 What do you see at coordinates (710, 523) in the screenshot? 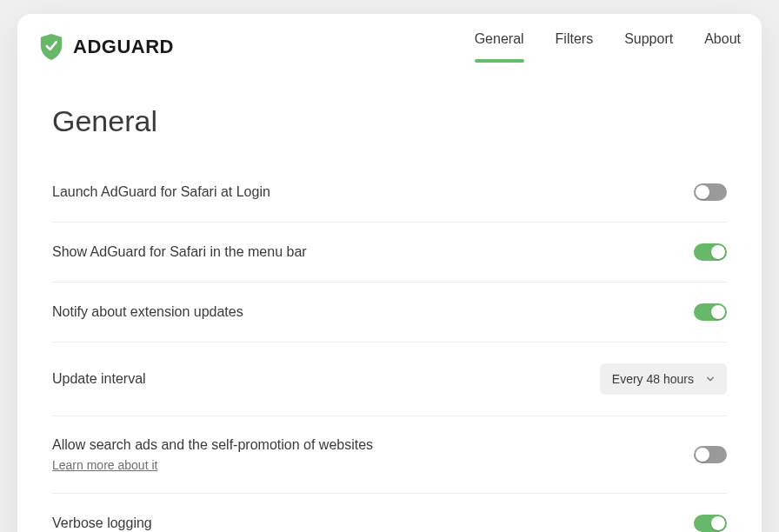
I see `toggle-verbose-logging` at bounding box center [710, 523].